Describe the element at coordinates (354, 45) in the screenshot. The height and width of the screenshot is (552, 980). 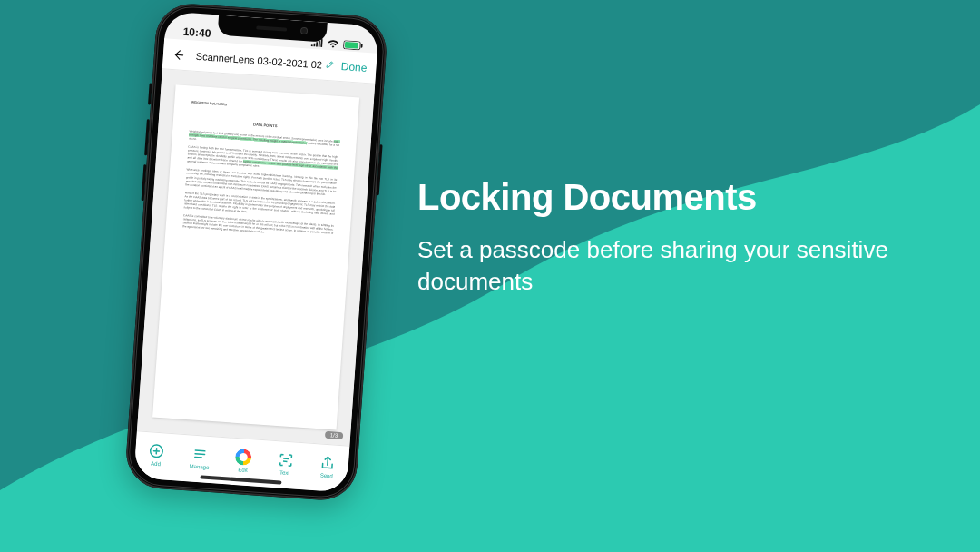
I see `battery-icon` at that location.